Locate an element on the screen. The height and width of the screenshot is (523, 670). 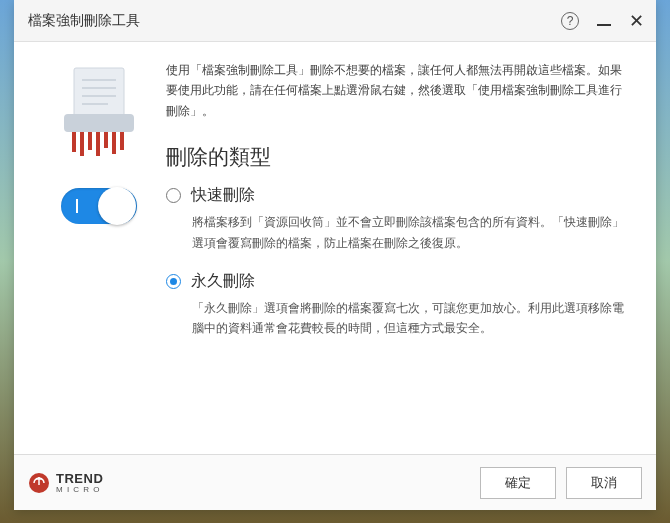
option-quick-label: 快速刪除 is located at coordinates (223, 196).